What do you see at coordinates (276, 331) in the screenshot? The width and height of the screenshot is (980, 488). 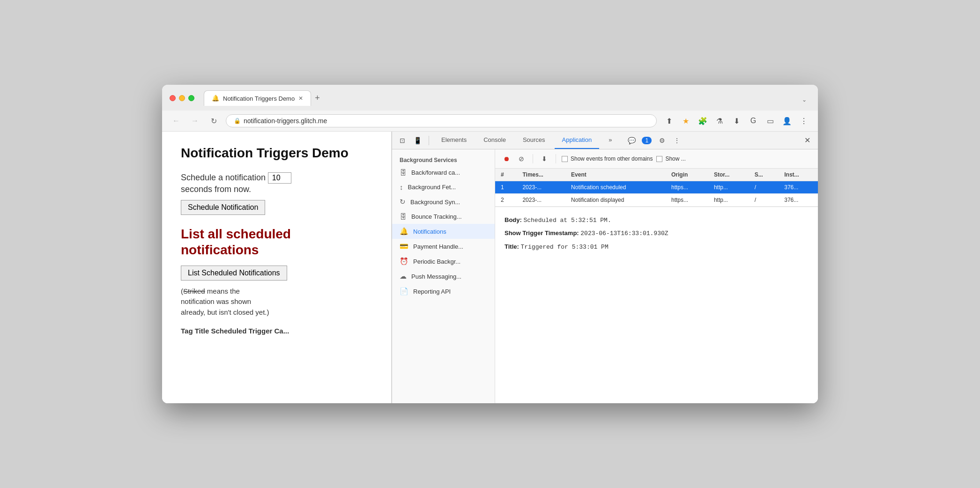 I see `table-column-header: Tag Title Scheduled Trigger Ca...` at bounding box center [276, 331].